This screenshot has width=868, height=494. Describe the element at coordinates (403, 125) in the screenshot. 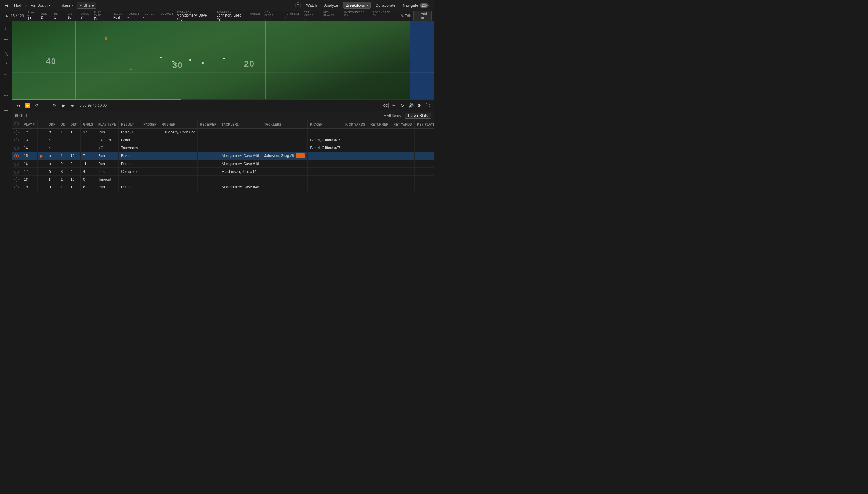

I see `col-ret-yards: RET YARDS` at that location.